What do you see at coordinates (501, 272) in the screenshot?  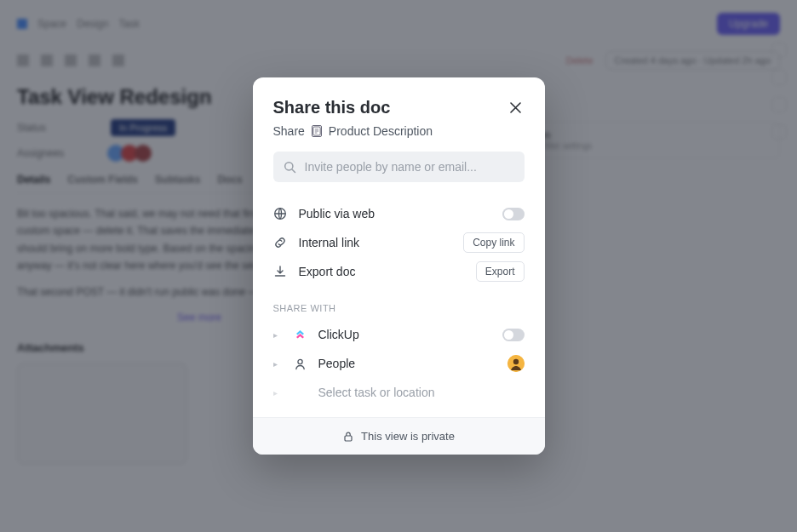 I see `export-button: Export` at bounding box center [501, 272].